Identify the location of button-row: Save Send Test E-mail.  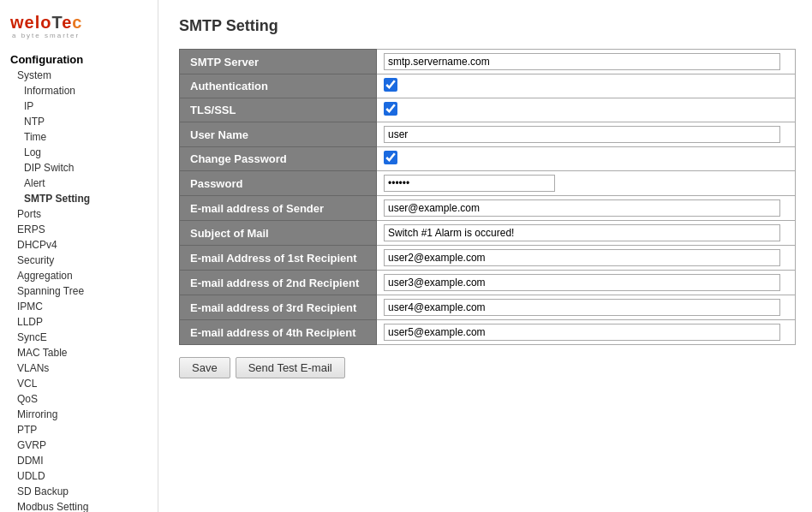
(485, 368).